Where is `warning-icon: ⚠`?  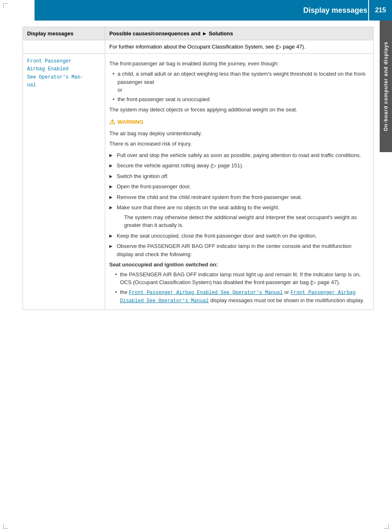 warning-icon: ⚠ is located at coordinates (112, 122).